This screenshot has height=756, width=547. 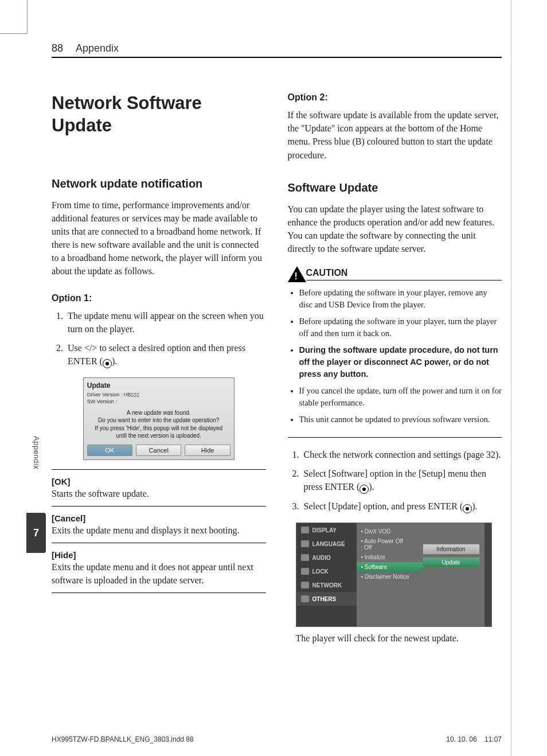 I want to click on chapter-tab: 7, so click(x=36, y=533).